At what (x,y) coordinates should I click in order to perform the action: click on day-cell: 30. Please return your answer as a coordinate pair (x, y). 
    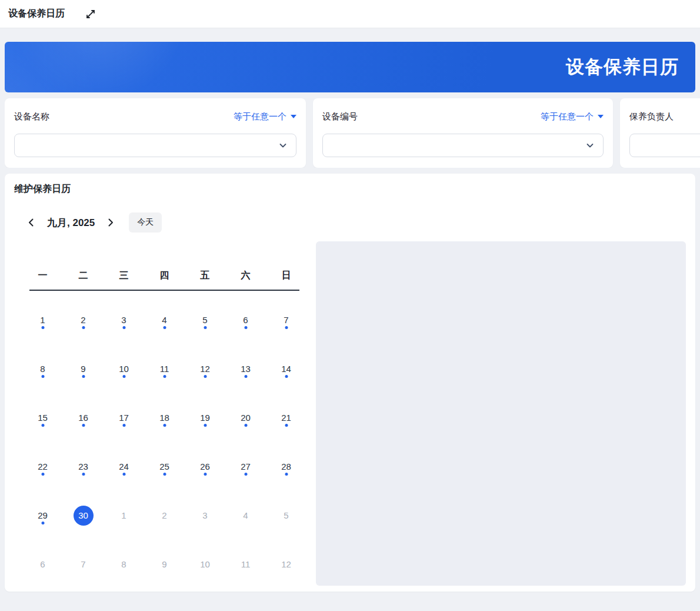
    Looking at the image, I should click on (84, 516).